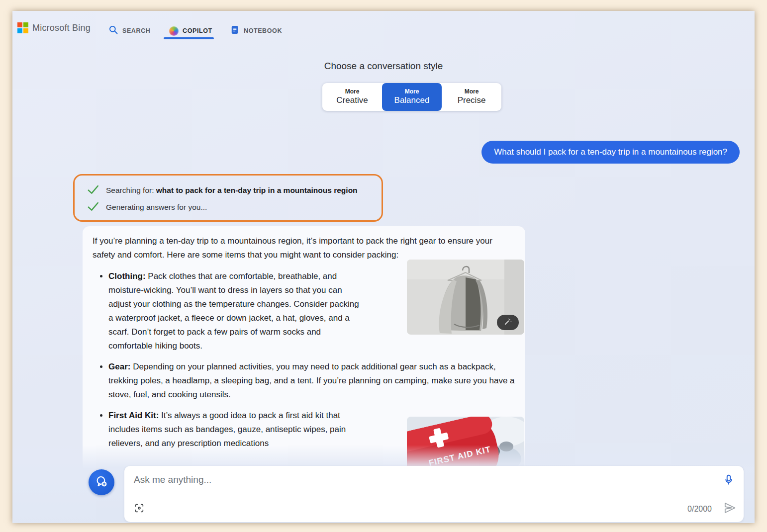 The image size is (767, 532). What do you see at coordinates (174, 31) in the screenshot?
I see `copilot-icon` at bounding box center [174, 31].